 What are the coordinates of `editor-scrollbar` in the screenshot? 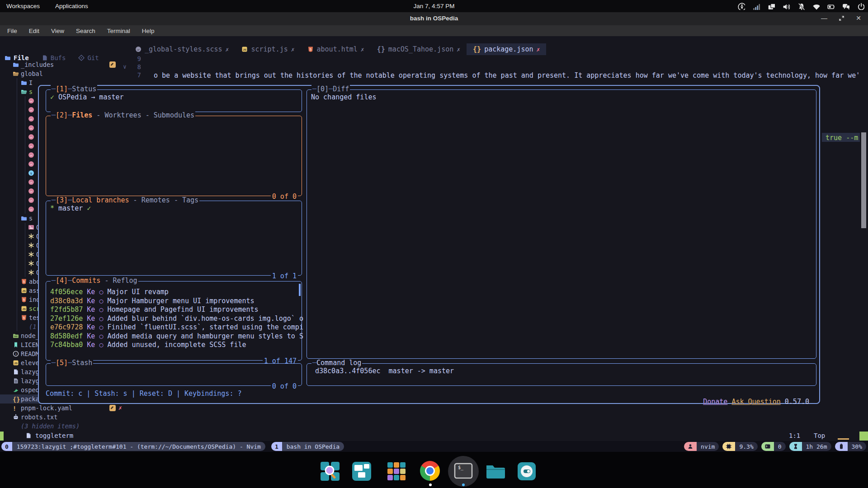 It's located at (863, 180).